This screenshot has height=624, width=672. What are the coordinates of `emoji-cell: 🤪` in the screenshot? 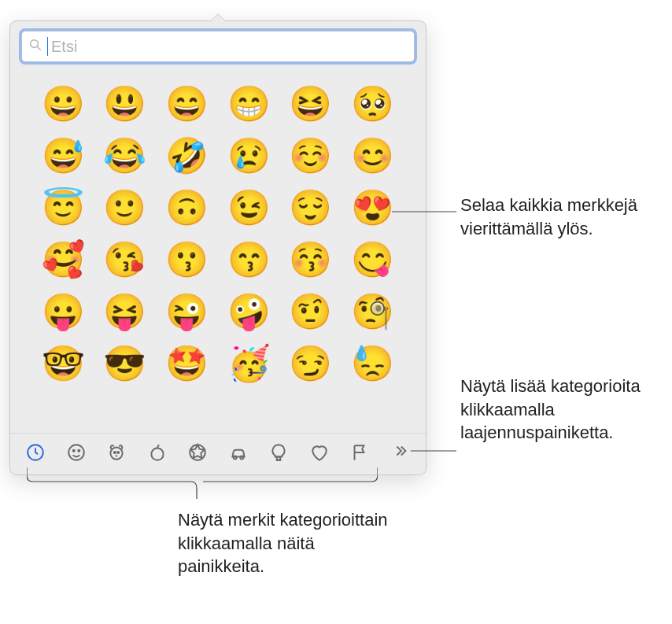 It's located at (249, 312).